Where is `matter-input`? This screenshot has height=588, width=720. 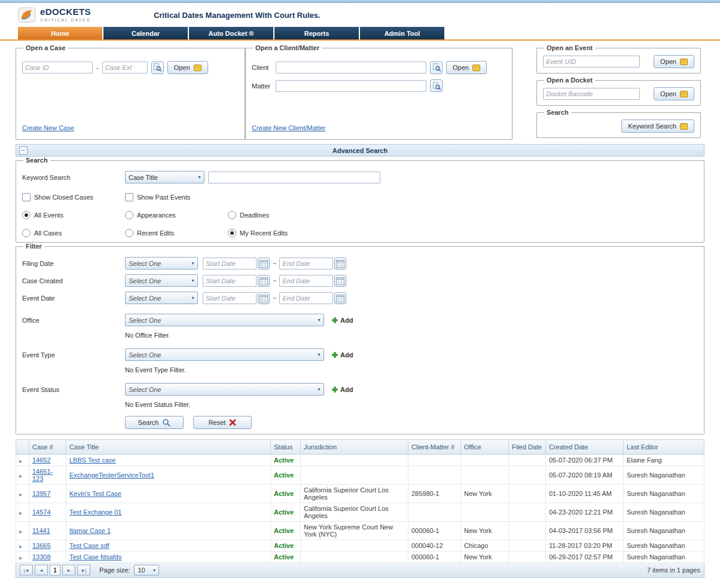 matter-input is located at coordinates (351, 86).